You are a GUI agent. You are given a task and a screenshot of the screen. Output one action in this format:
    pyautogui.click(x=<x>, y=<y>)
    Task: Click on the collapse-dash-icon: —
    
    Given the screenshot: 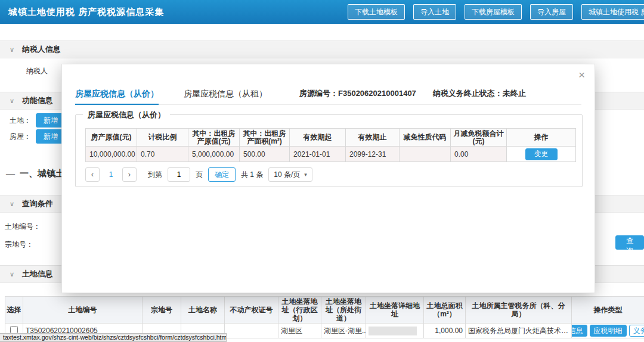 What is the action you would take?
    pyautogui.click(x=11, y=173)
    